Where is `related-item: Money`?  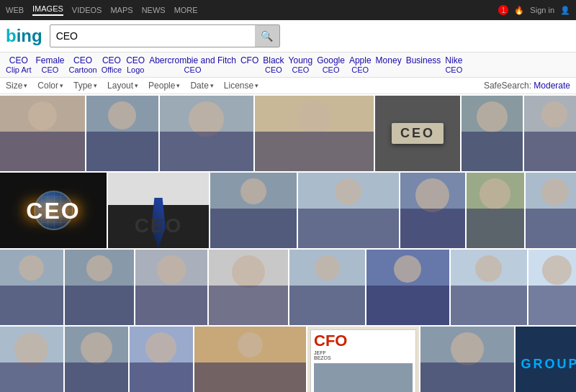
related-item: Money is located at coordinates (389, 60).